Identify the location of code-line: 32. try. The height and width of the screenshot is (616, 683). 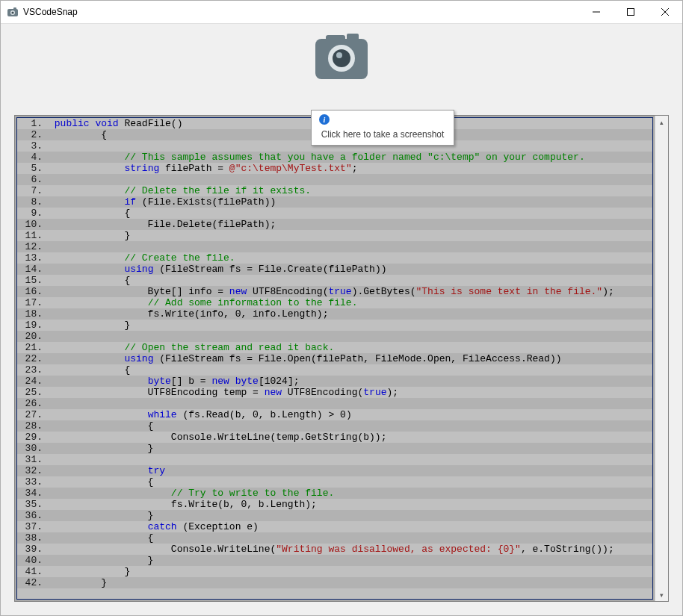
(335, 470).